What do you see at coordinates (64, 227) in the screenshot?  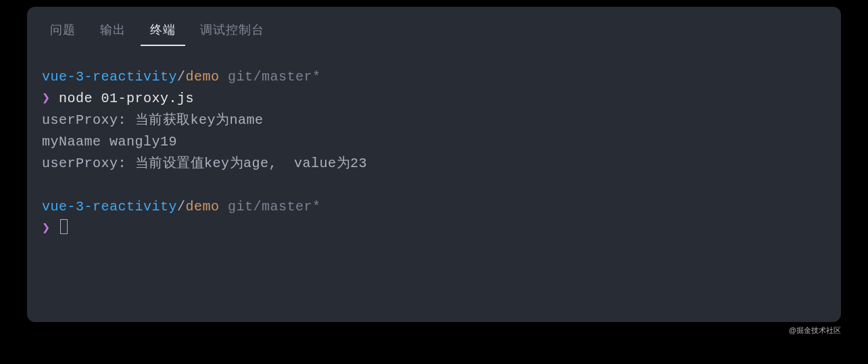 I see `cursor-icon` at bounding box center [64, 227].